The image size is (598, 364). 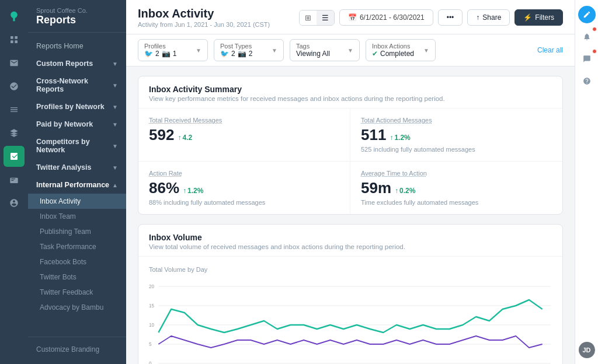 What do you see at coordinates (77, 167) in the screenshot?
I see `sidebar-item-twitter-analysis: Twitter Analysis ▼` at bounding box center [77, 167].